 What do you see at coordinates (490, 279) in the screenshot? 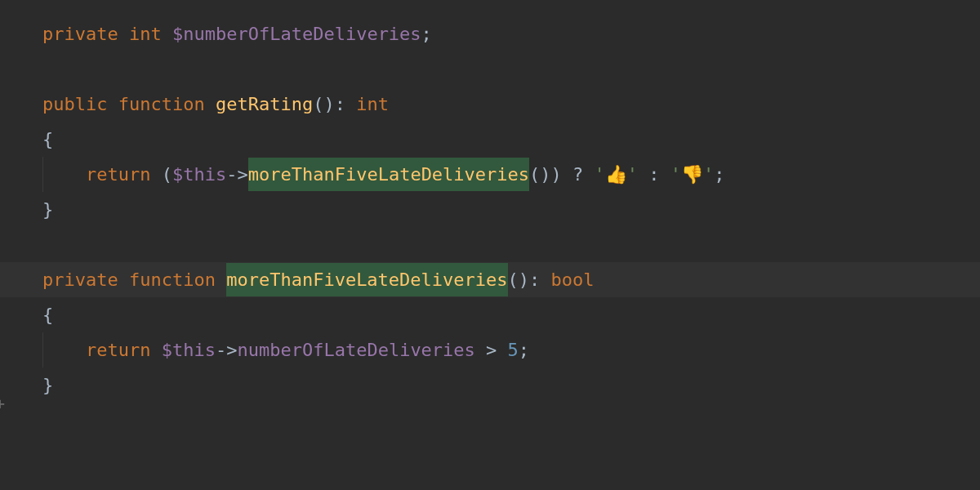
I see `code-line-current: private function moreThanFiveLateDeliver…` at bounding box center [490, 279].